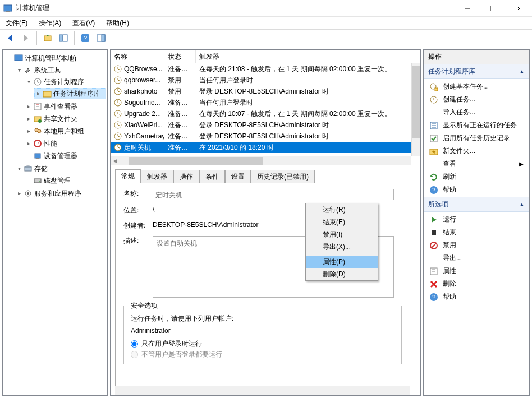 This screenshot has height=398, width=532. I want to click on tree-scheduler: 任务计划程序, so click(64, 82).